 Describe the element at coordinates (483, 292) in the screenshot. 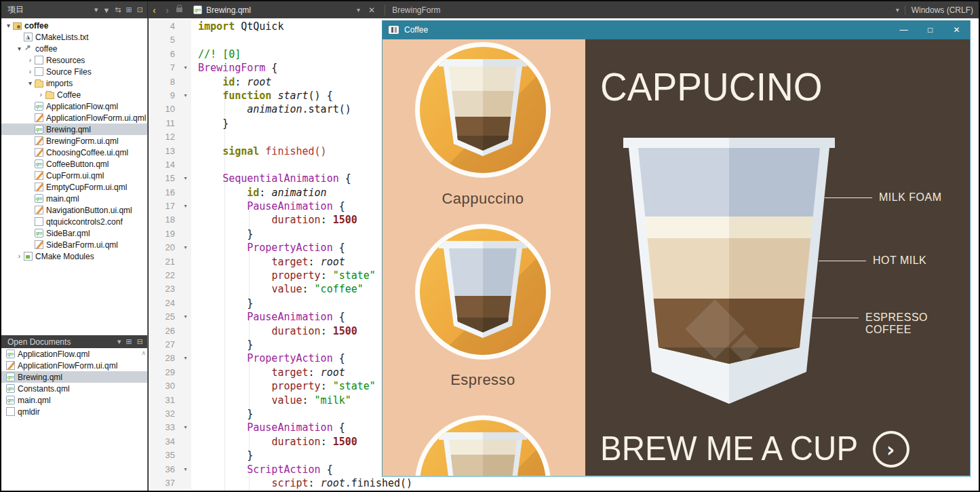

I see `drink-button-espresso` at that location.